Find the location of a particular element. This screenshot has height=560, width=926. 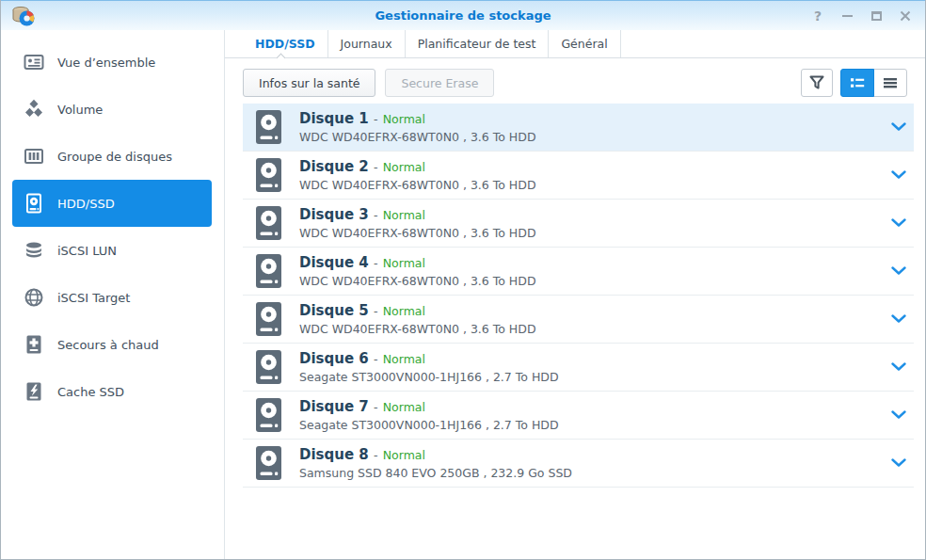

sidebar-item-label: iSCSI LUN is located at coordinates (87, 250).